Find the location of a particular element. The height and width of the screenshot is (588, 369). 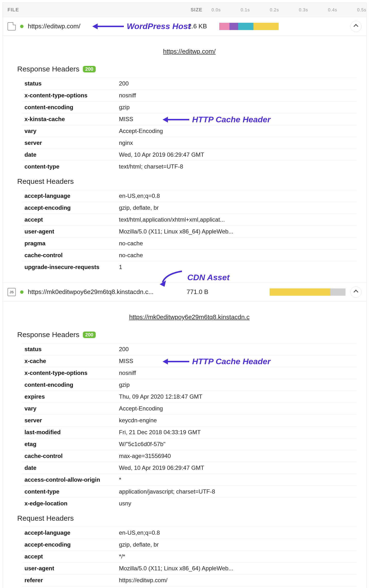

header-row: cache-controlmax-age=31556940 is located at coordinates (189, 456).